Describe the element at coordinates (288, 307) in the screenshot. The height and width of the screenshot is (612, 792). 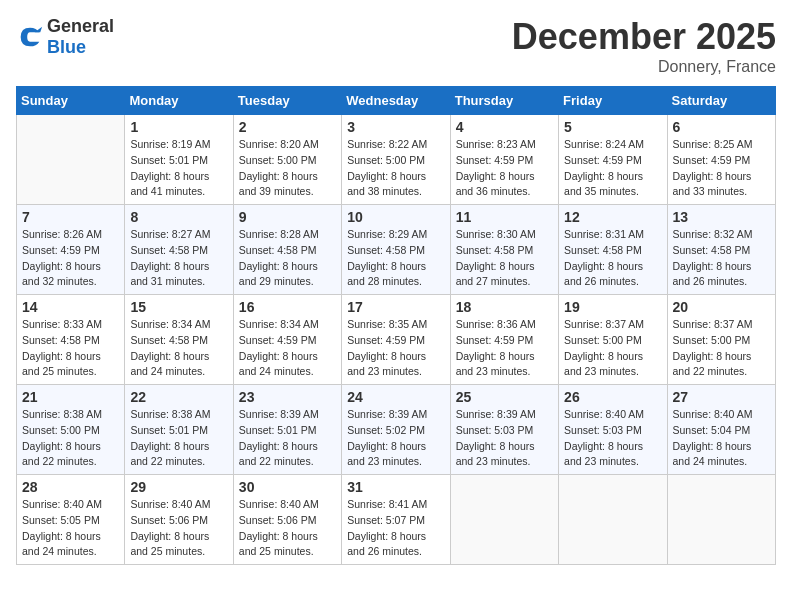
I see `day-number: 16` at that location.